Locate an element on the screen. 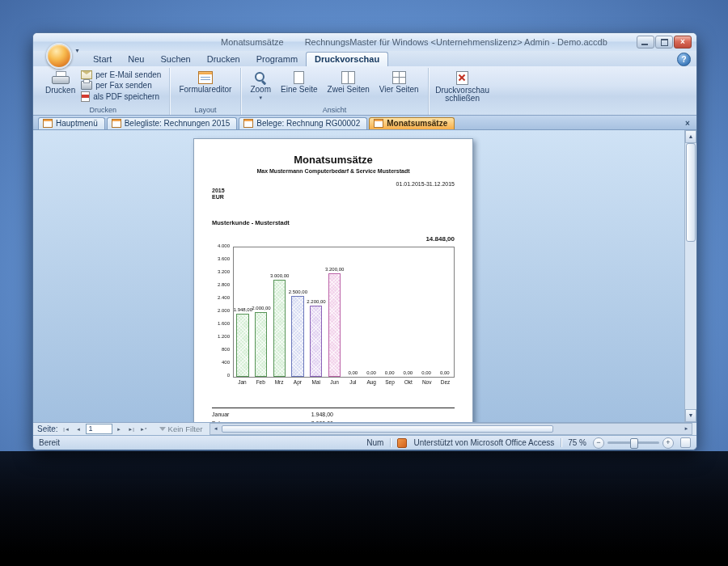 This screenshot has height=566, width=728. chart-column: 2.000,00 is located at coordinates (262, 312).